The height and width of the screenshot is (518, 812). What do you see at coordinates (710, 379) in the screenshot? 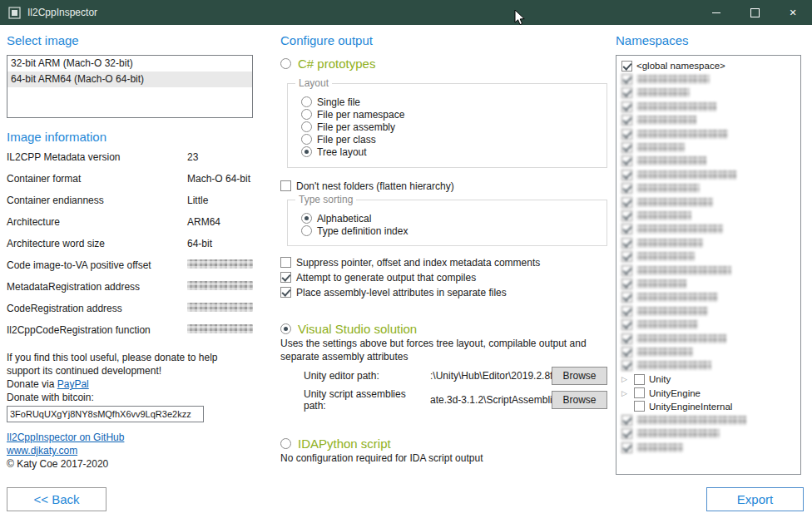
I see `namespace-item: ▷Unity` at bounding box center [710, 379].